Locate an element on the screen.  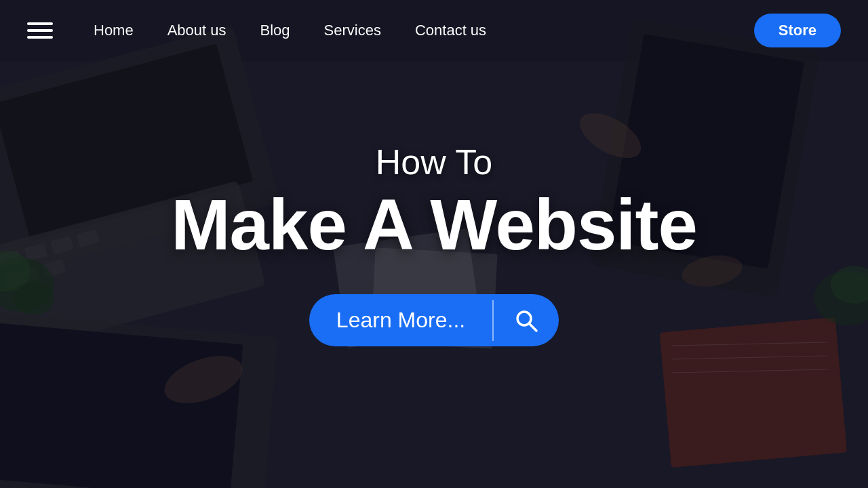
cta-container: Learn More... is located at coordinates (434, 320).